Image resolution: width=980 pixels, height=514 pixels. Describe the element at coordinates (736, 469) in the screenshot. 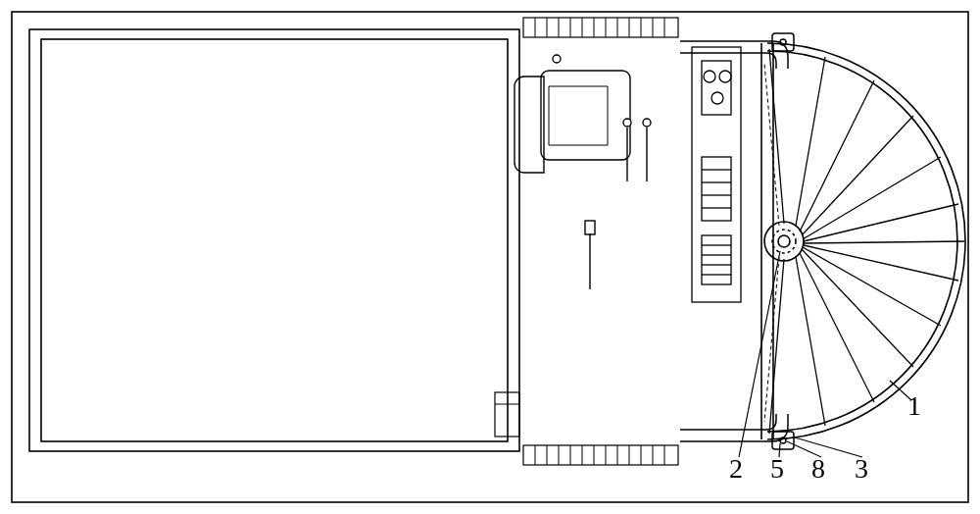

I see `callout-2: 2` at that location.